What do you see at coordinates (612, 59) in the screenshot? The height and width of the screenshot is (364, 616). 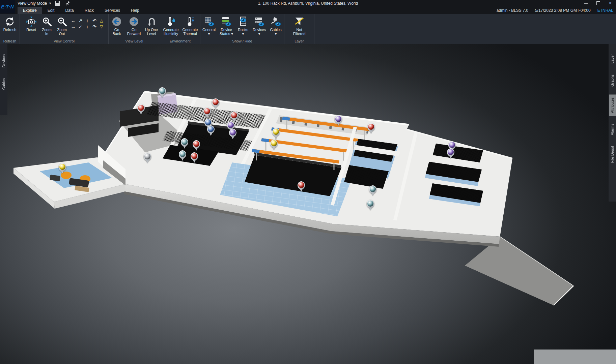 I see `sidebar-tab-layer: Layer` at bounding box center [612, 59].